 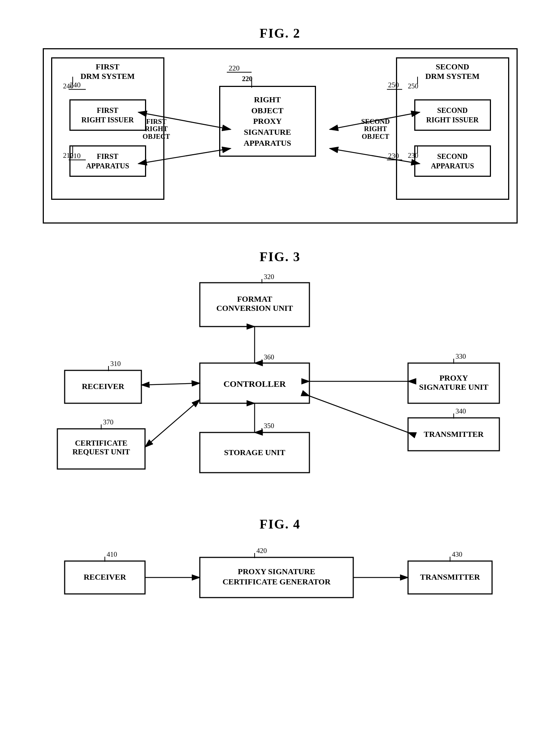 What do you see at coordinates (453, 161) in the screenshot?
I see `second-apparatus-box: SECONDAPPARATUS` at bounding box center [453, 161].